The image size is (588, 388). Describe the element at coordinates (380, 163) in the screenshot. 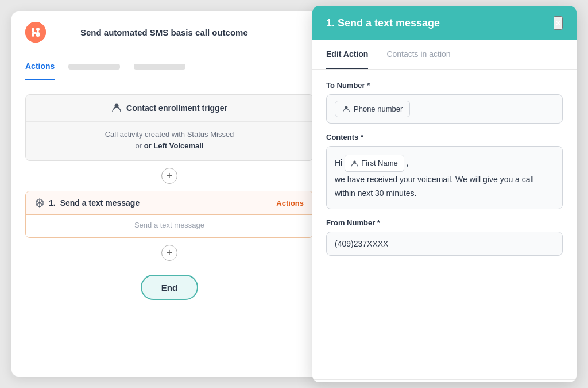

I see `first-name-label: First Name` at that location.